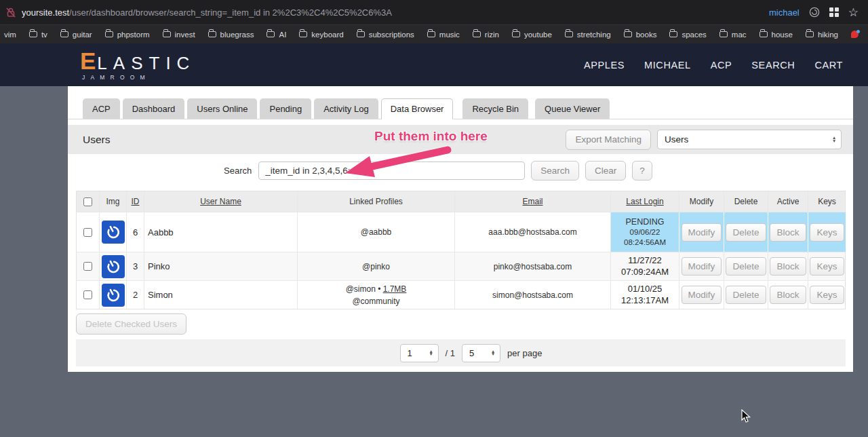 The image size is (868, 437). Describe the element at coordinates (154, 109) in the screenshot. I see `tab-dashboard: Dashboard` at that location.